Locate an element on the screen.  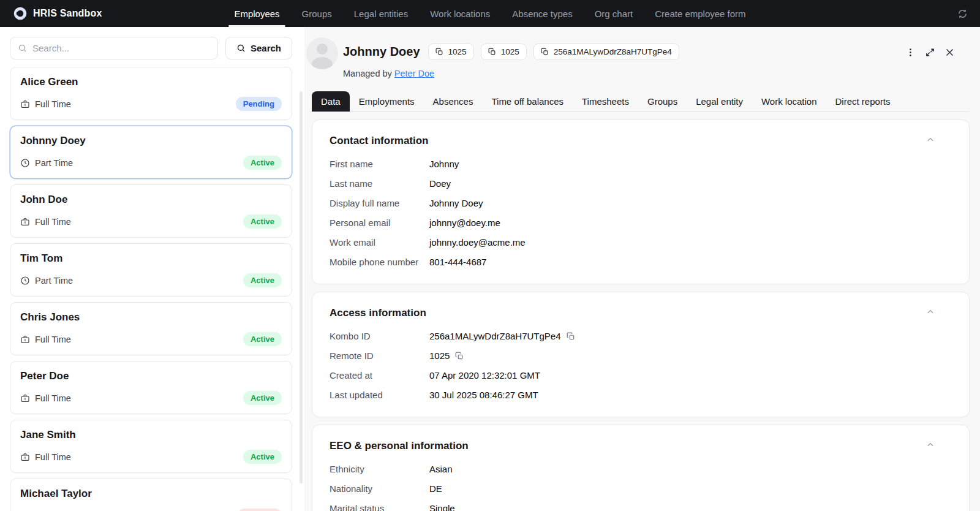
id-chips: 1025 1025 256a1MALywDdrZ8aH7UTgPe4 is located at coordinates (554, 51).